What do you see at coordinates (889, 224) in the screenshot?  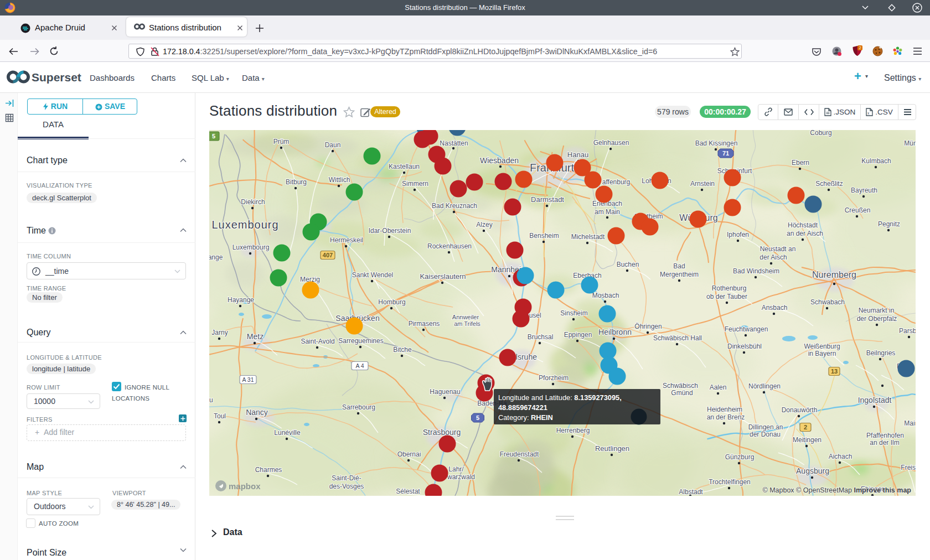 I see `svg-text: Pegnitz` at bounding box center [889, 224].